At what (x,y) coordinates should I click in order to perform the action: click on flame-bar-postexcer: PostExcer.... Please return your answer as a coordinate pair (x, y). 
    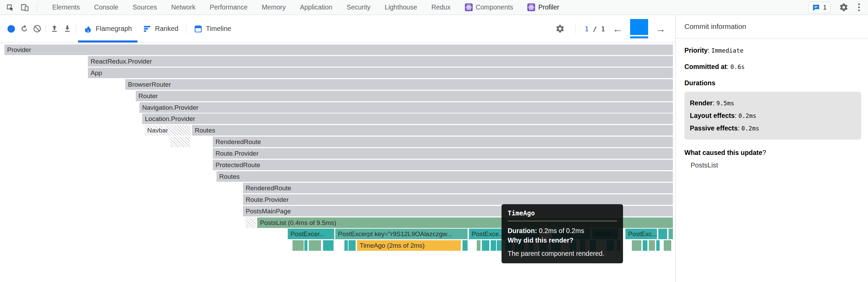
    Looking at the image, I should click on (311, 234).